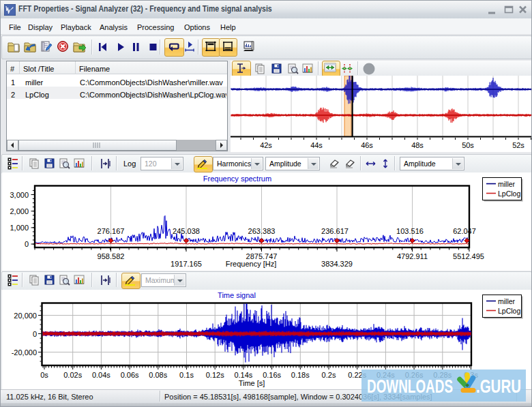 This screenshot has height=407, width=532. Describe the element at coordinates (335, 231) in the screenshot. I see `svg-text: 236.617` at that location.